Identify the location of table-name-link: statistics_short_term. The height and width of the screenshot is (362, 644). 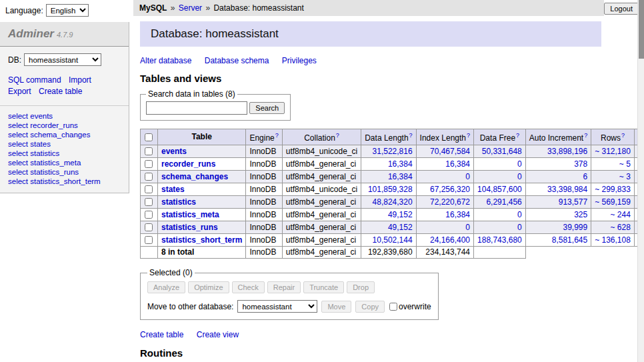
(201, 240).